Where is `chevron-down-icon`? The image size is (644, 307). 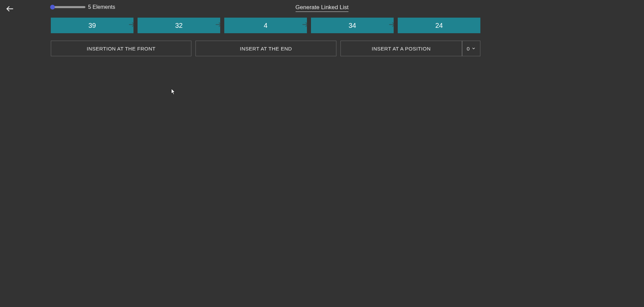
chevron-down-icon is located at coordinates (474, 48).